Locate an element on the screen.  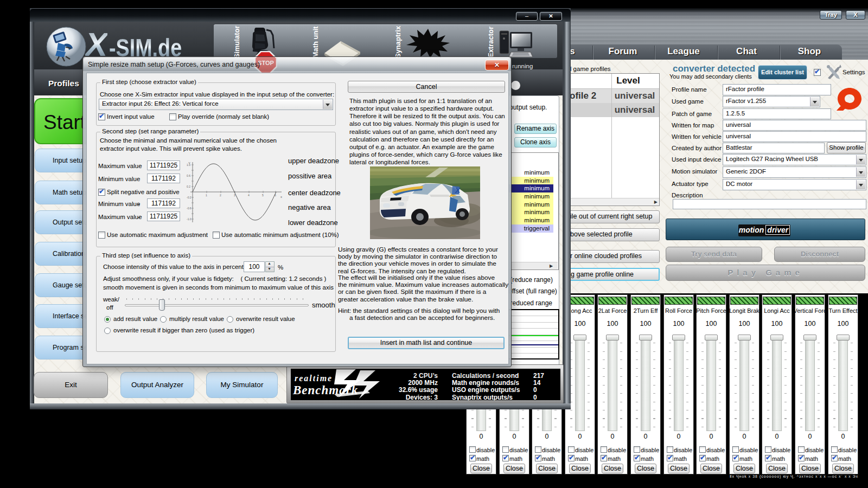
svg-text: -0.6 is located at coordinates (189, 208).